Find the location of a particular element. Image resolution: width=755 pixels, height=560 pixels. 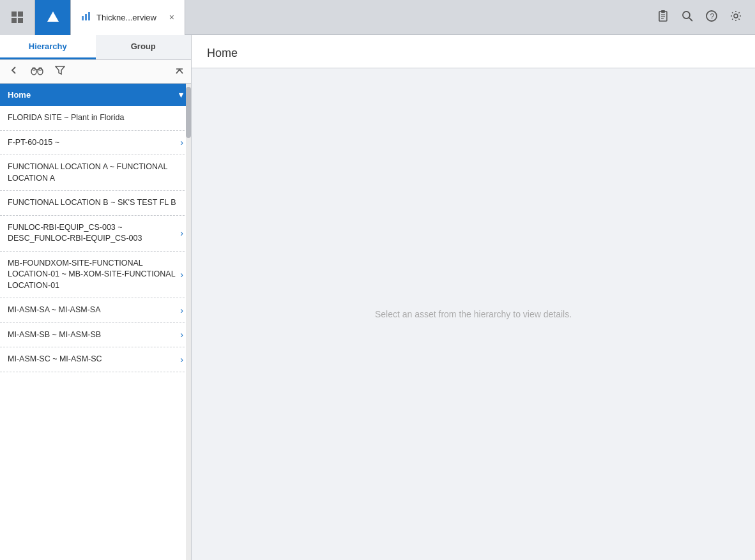

item-text: FUNCTIONAL LOCATION A ~ FUNCTIONAL LOCAT… is located at coordinates (96, 172).